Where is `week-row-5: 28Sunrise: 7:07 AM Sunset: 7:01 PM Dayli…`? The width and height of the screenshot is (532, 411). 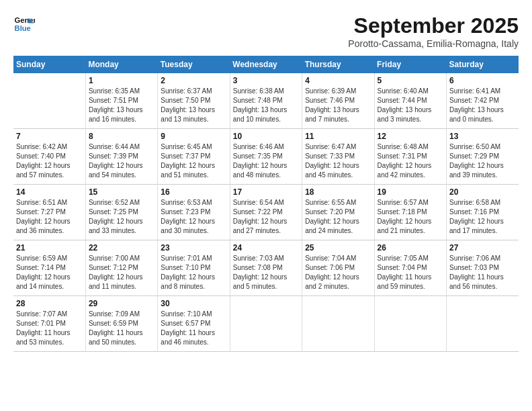 week-row-5: 28Sunrise: 7:07 AM Sunset: 7:01 PM Dayli… is located at coordinates (266, 324).